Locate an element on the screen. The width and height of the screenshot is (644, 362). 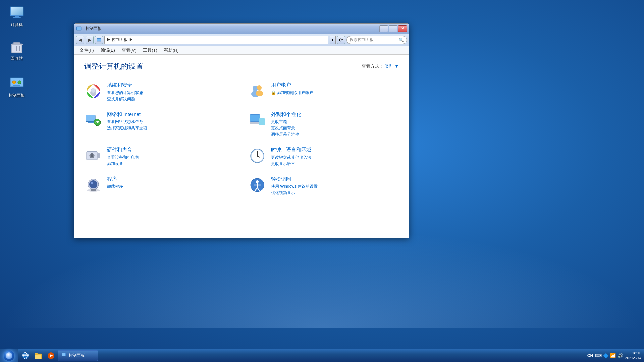
address-bar-text: ▶ 控制面板 ▶ is located at coordinates (120, 40).